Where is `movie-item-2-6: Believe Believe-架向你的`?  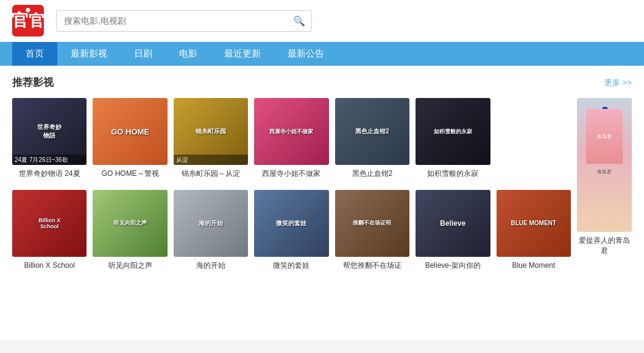 movie-item-2-6: Believe Believe-架向你的 is located at coordinates (453, 230).